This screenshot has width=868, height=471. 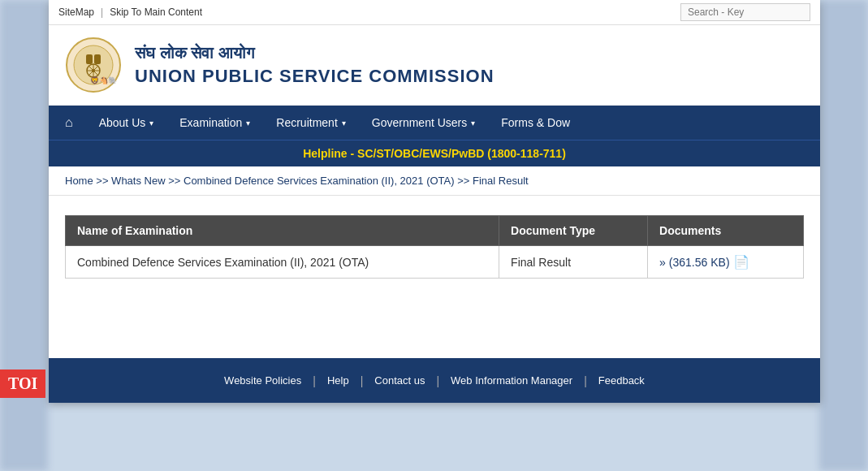 What do you see at coordinates (435, 262) in the screenshot?
I see `table-row: Combined Defence Services Examination (I…` at bounding box center [435, 262].